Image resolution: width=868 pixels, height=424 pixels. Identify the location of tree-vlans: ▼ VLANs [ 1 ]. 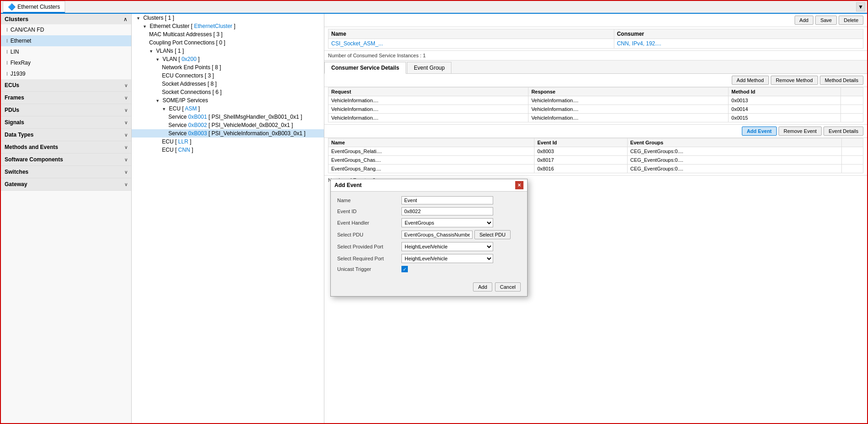
(228, 51).